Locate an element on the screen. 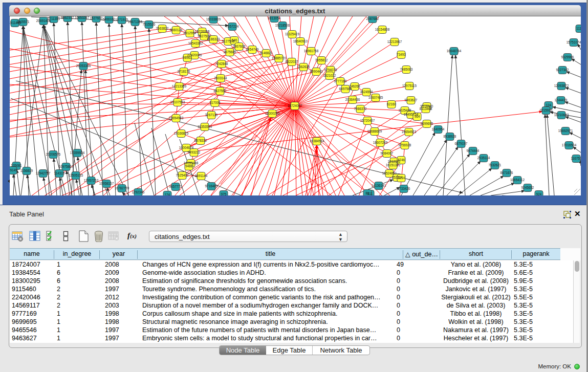 The width and height of the screenshot is (588, 372). svg-text: 12975115 is located at coordinates (409, 86).